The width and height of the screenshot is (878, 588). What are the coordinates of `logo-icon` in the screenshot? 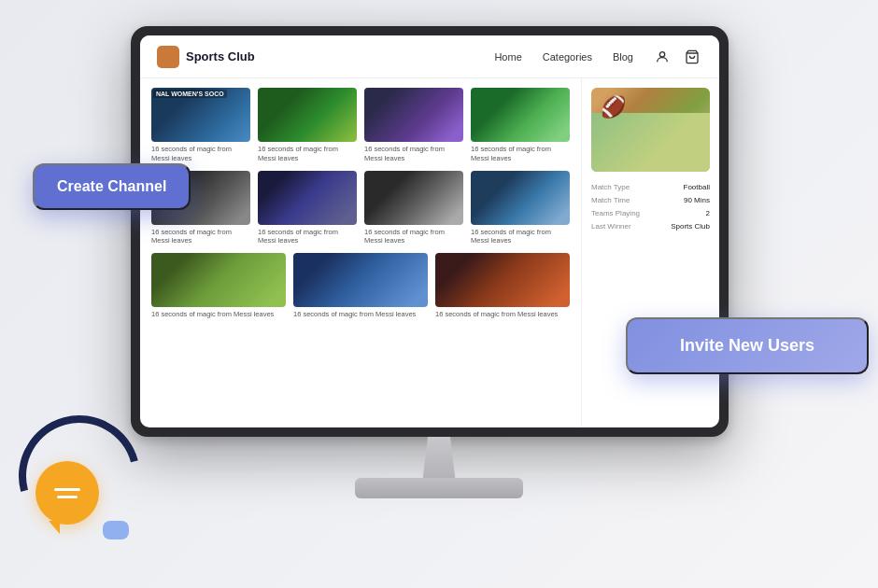 It's located at (168, 57).